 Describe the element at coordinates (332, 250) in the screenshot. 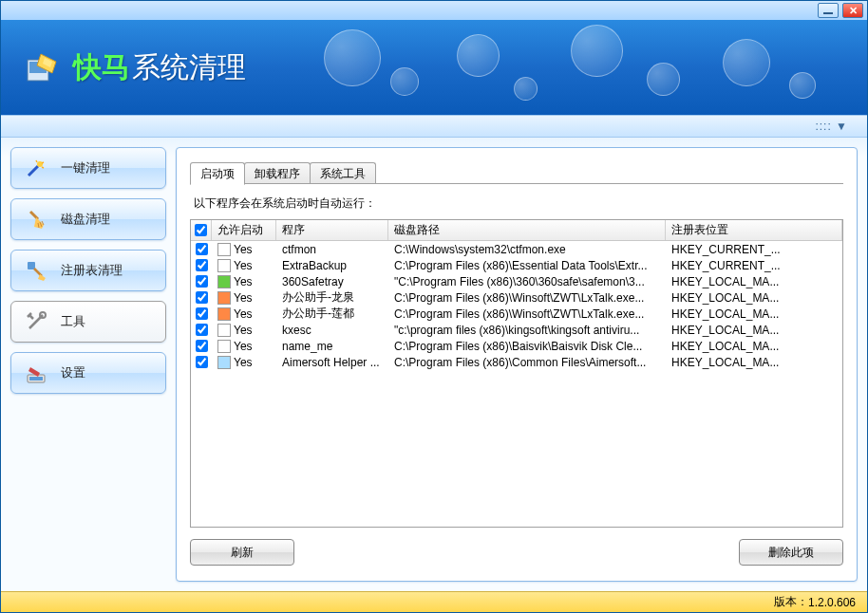

I see `cell-program: ctfmon` at that location.